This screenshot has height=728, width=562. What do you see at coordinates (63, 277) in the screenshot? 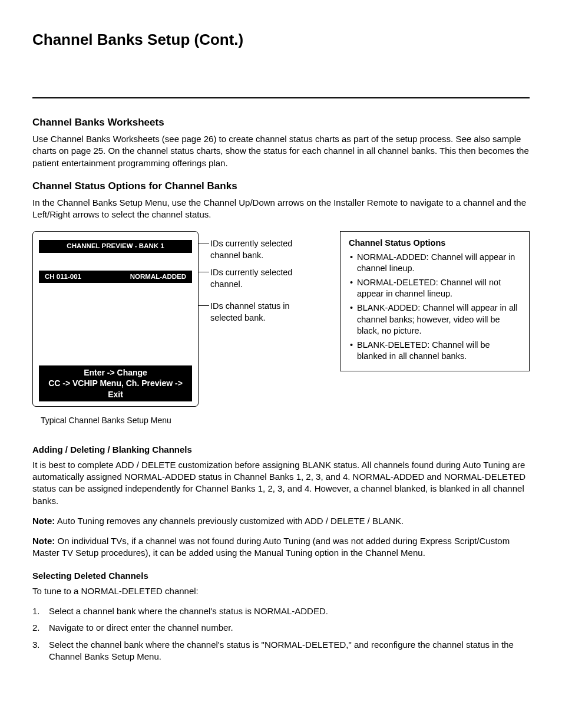
I see `menu-channel: CH 011-001` at bounding box center [63, 277].